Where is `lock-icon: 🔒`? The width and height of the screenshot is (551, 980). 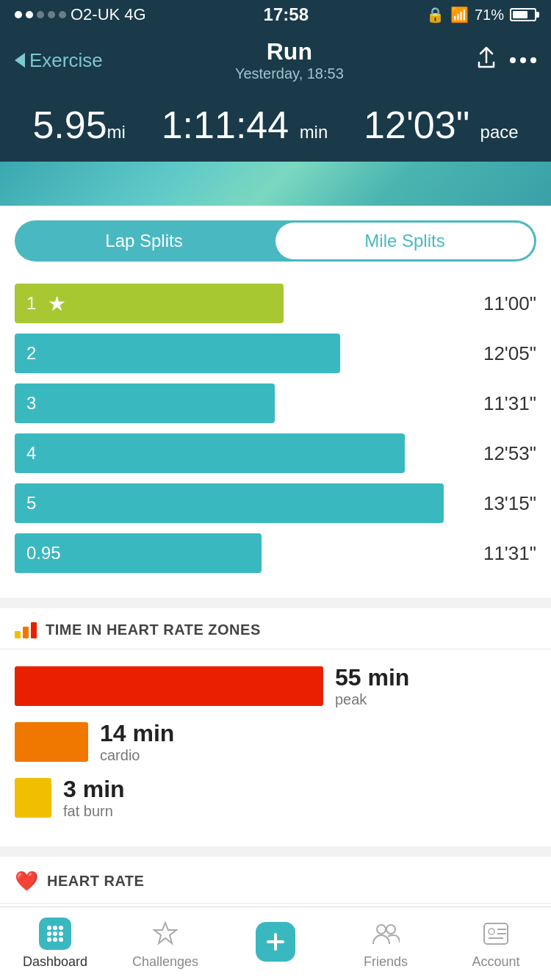 lock-icon: 🔒 is located at coordinates (435, 15).